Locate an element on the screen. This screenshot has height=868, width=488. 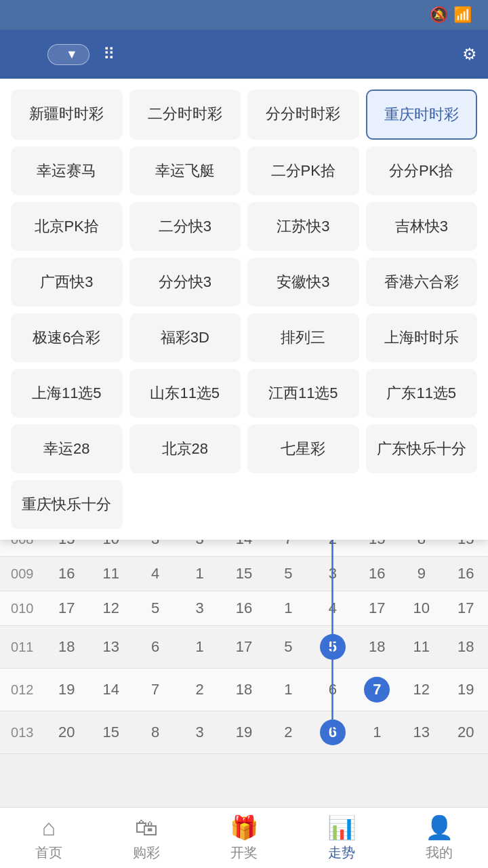
back-button is located at coordinates (14, 54).